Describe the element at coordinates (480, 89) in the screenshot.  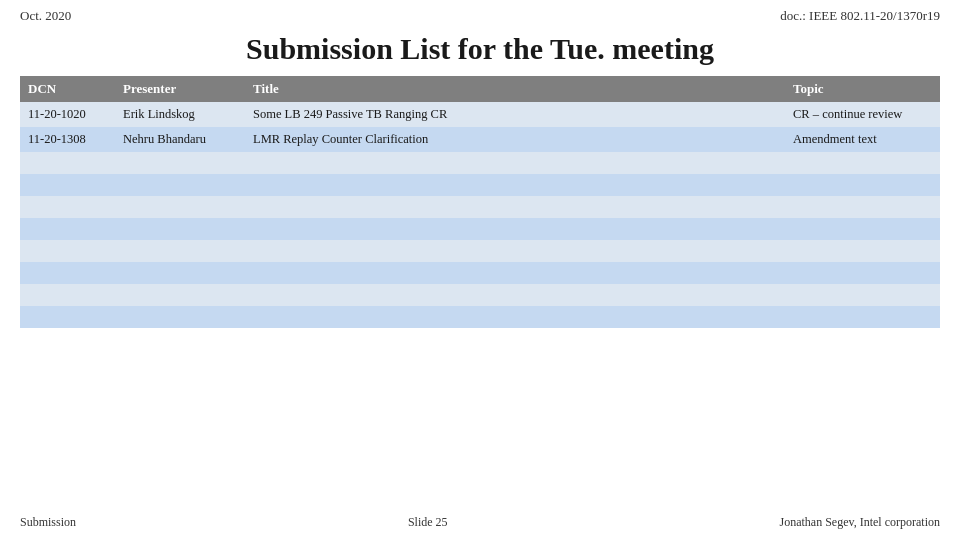
I see `table-header-row: DCN Presenter Title Topic` at that location.